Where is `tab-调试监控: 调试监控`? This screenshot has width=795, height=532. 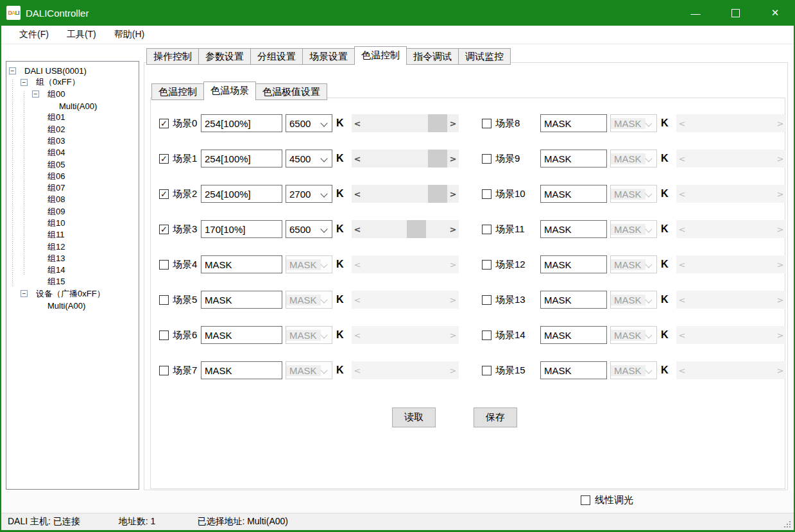 tab-调试监控: 调试监控 is located at coordinates (485, 56).